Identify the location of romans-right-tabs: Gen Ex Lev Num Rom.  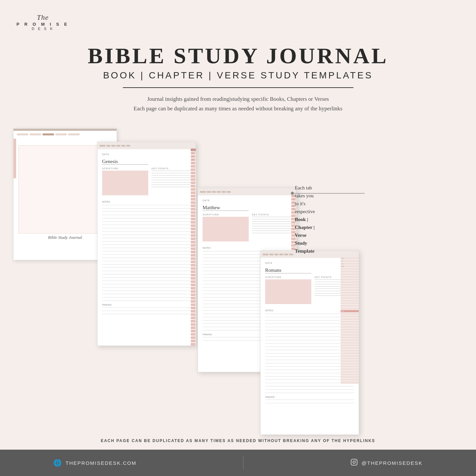
(350, 321).